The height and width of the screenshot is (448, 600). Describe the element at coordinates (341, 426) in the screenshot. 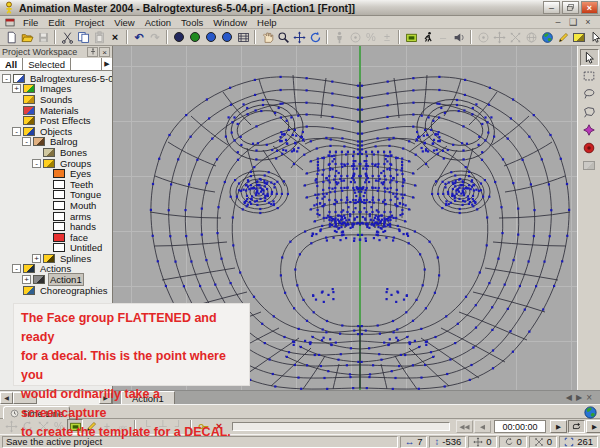

I see `timeline-scrollbar` at that location.